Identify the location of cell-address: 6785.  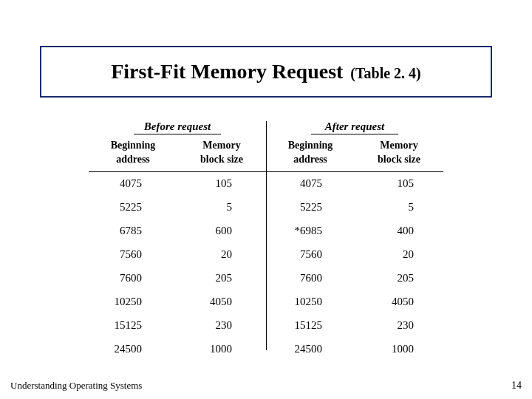
(133, 231).